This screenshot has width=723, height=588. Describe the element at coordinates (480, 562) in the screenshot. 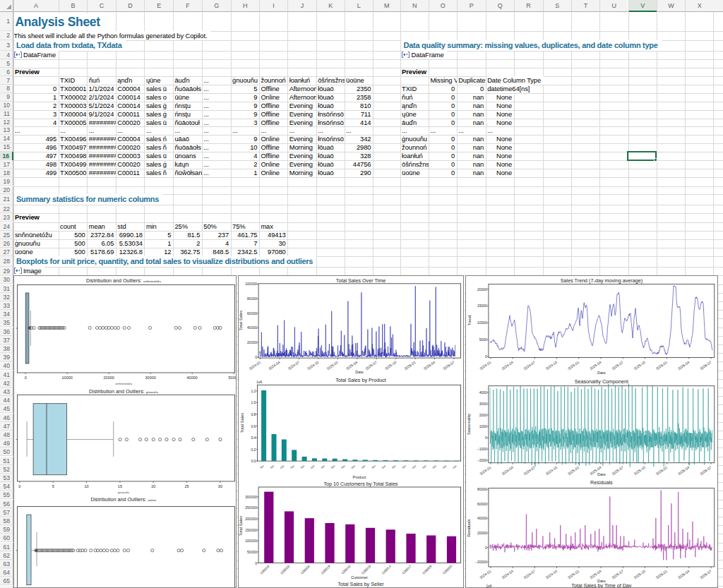

I see `svg-text: −20000` at that location.